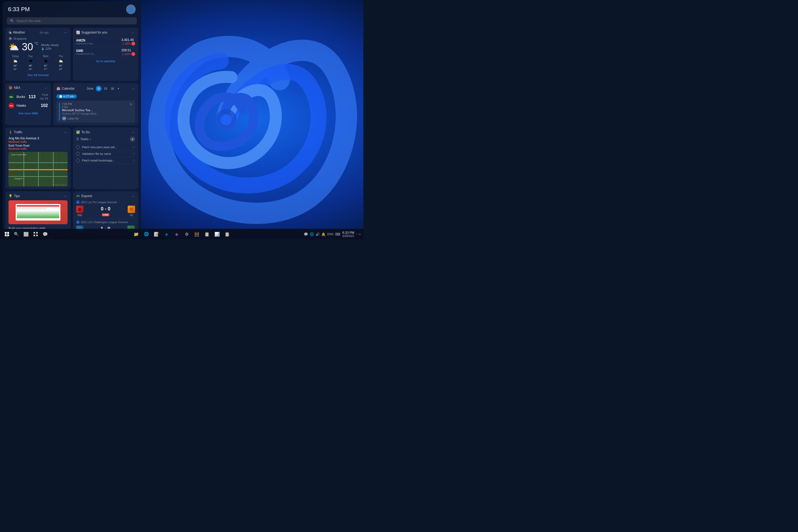  Describe the element at coordinates (338, 234) in the screenshot. I see `keyboard-icon: ⌨` at that location.